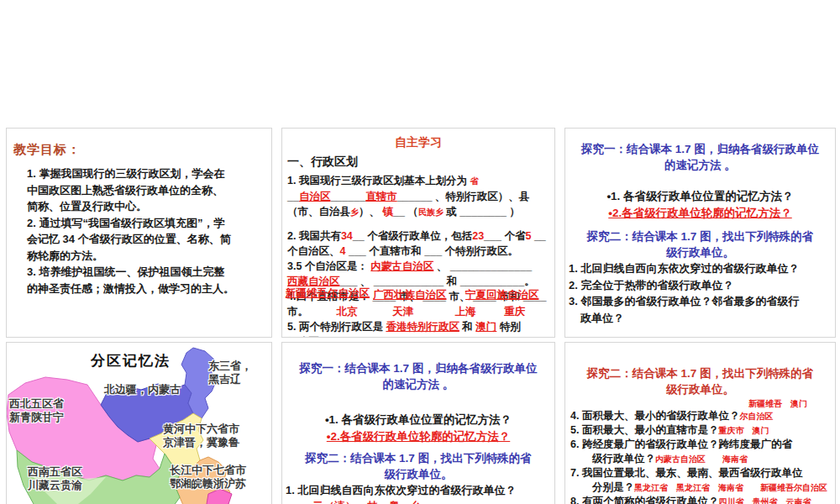 The image size is (840, 504). Describe the element at coordinates (37, 404) in the screenshot. I see `label-line: 西北五区省` at that location.